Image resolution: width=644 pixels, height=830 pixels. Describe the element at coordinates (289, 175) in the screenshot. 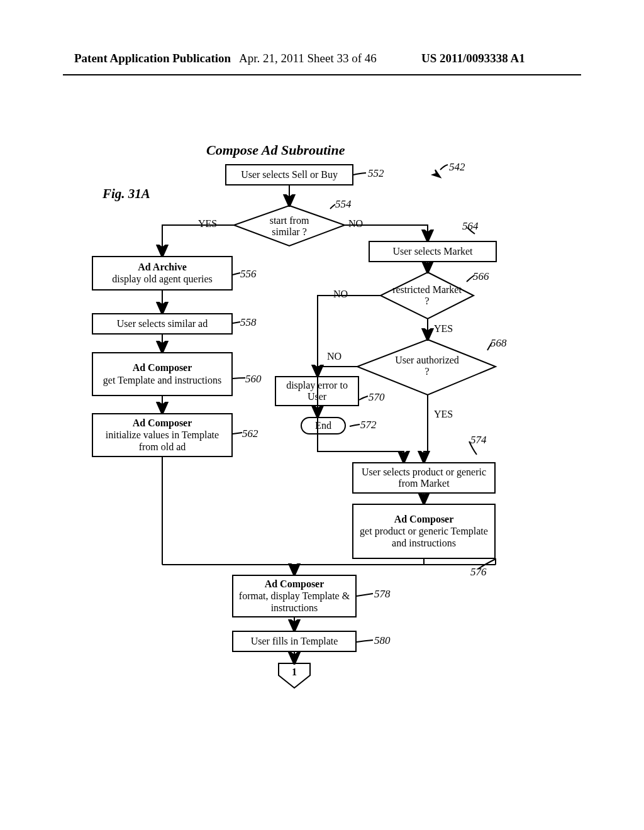

I see `node-552-text: User selects Sell or Buy` at that location.